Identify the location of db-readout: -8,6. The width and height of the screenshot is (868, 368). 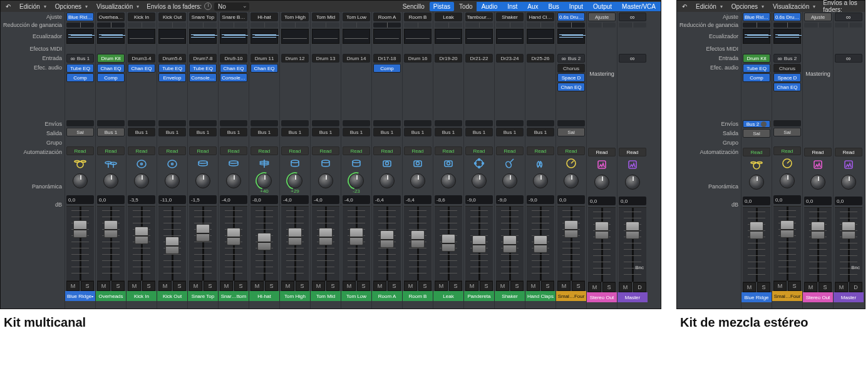
(448, 200).